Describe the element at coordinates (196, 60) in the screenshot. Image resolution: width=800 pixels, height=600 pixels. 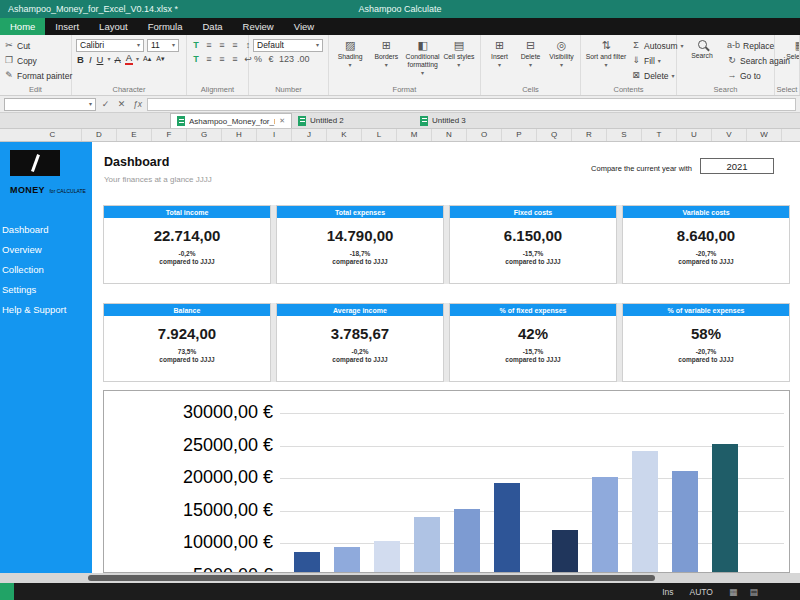
I see `indent-icon: T` at that location.